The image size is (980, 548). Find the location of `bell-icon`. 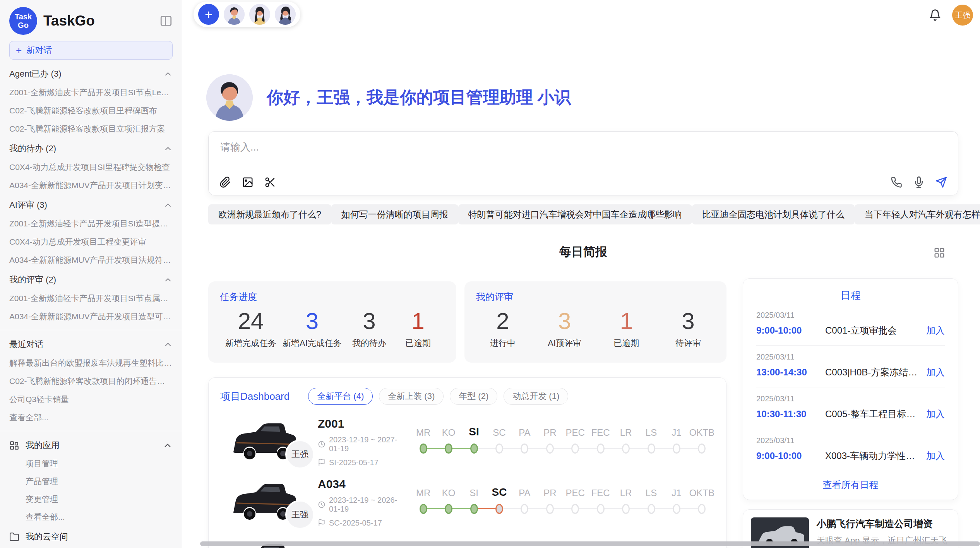

bell-icon is located at coordinates (935, 15).